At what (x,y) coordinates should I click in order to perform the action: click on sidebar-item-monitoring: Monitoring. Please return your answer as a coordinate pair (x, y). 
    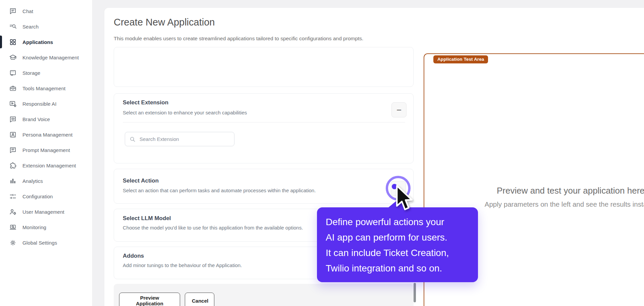
    Looking at the image, I should click on (46, 227).